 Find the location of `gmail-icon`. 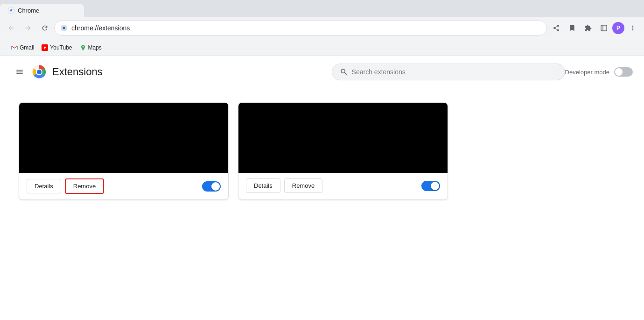

gmail-icon is located at coordinates (14, 48).